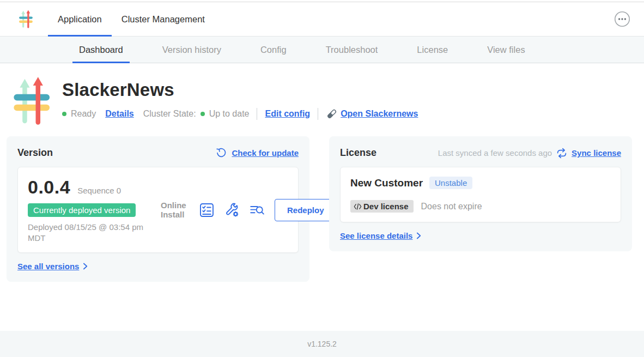 The height and width of the screenshot is (357, 644). I want to click on app-status-dot, so click(64, 114).